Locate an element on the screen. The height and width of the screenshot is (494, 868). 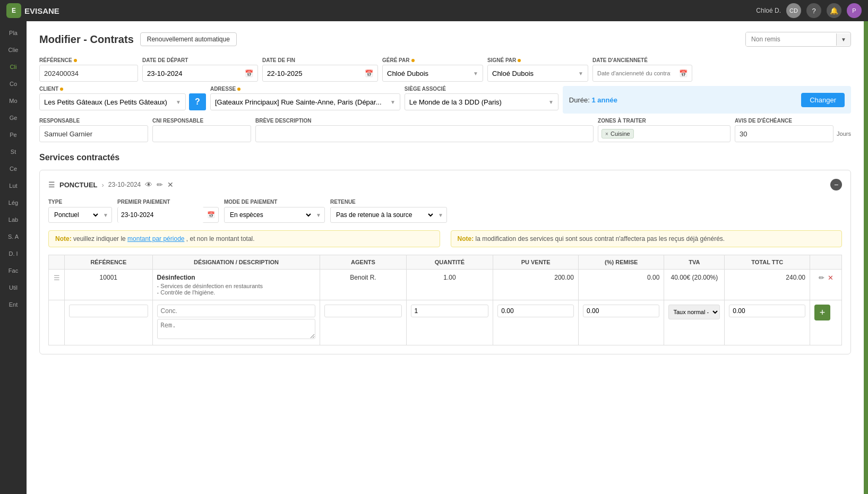
sidebar-item-sa: S. A is located at coordinates (13, 237).